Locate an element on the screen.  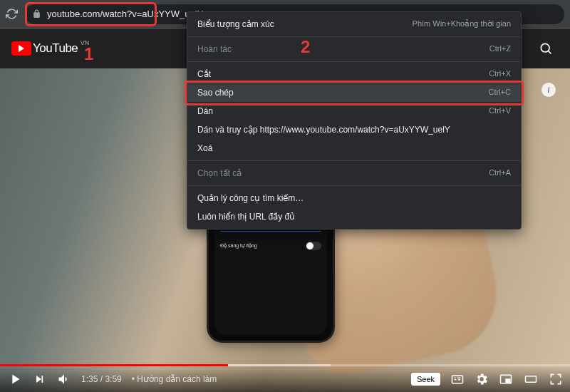
search-icon is located at coordinates (546, 48).